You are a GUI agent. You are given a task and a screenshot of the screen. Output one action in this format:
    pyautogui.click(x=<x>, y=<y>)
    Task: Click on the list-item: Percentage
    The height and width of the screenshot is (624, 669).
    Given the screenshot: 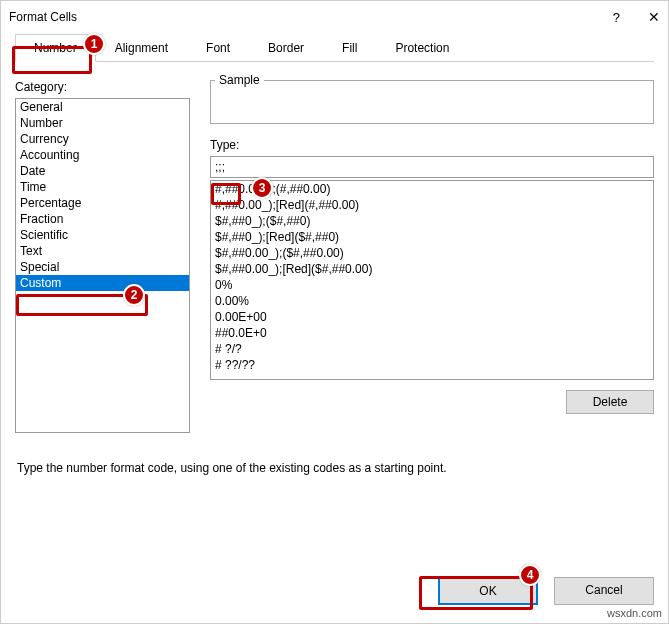 What is the action you would take?
    pyautogui.click(x=102, y=203)
    